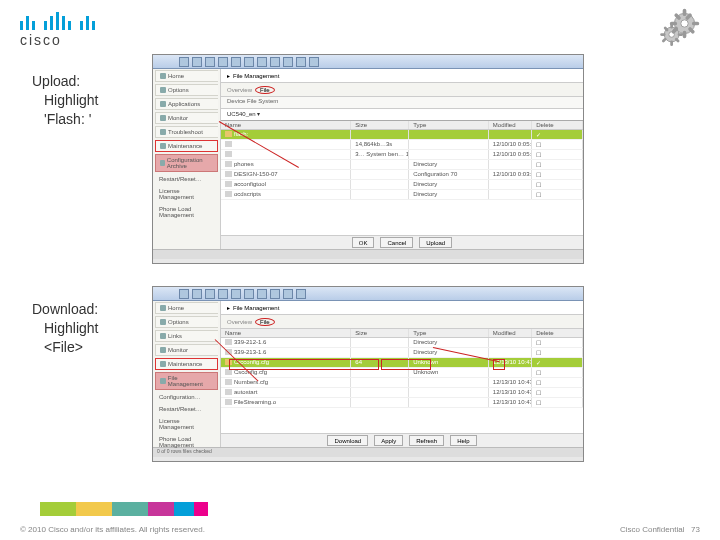  I want to click on confidential: Cisco Confidential, so click(652, 530).